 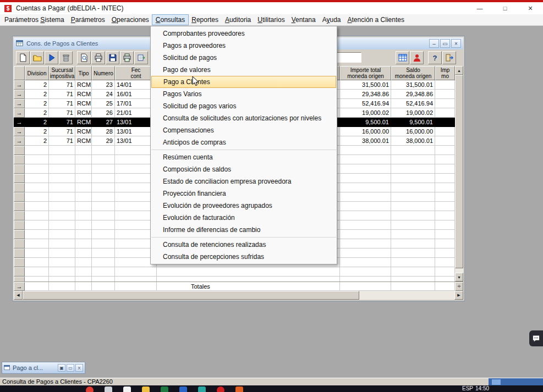 I want to click on menu-item: Comprobantes proveedores, so click(x=244, y=34).